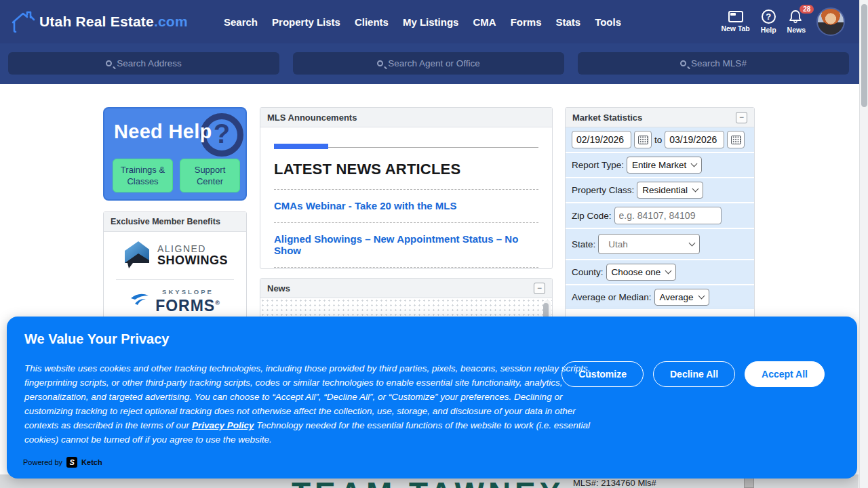 Image resolution: width=868 pixels, height=488 pixels. Describe the element at coordinates (175, 256) in the screenshot. I see `aligned-showings-logo: ALIGNED SHOWINGS` at that location.